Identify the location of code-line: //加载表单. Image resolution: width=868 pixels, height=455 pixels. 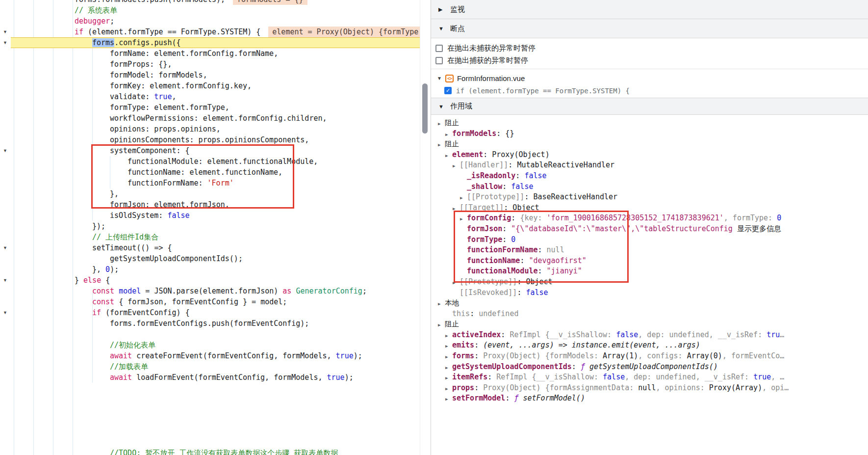
(210, 367).